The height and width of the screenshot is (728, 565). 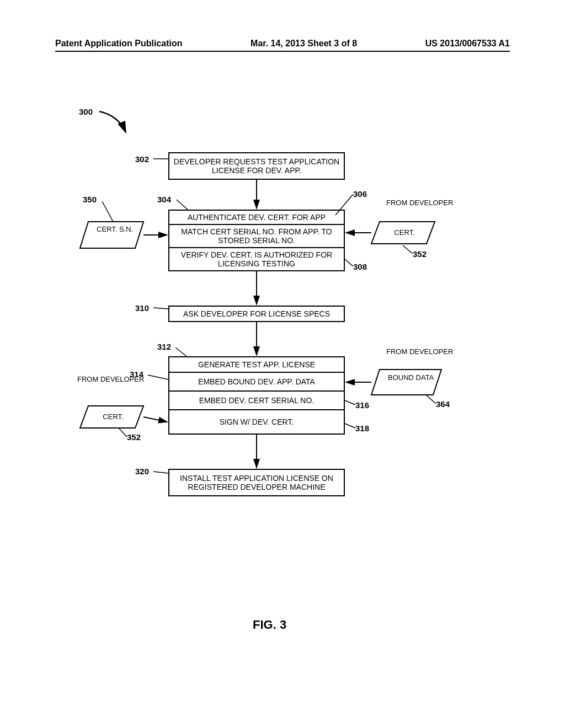 What do you see at coordinates (257, 236) in the screenshot?
I see `box-306: MATCH CERT SERIAL NO. FROM APP. TO STORE…` at bounding box center [257, 236].